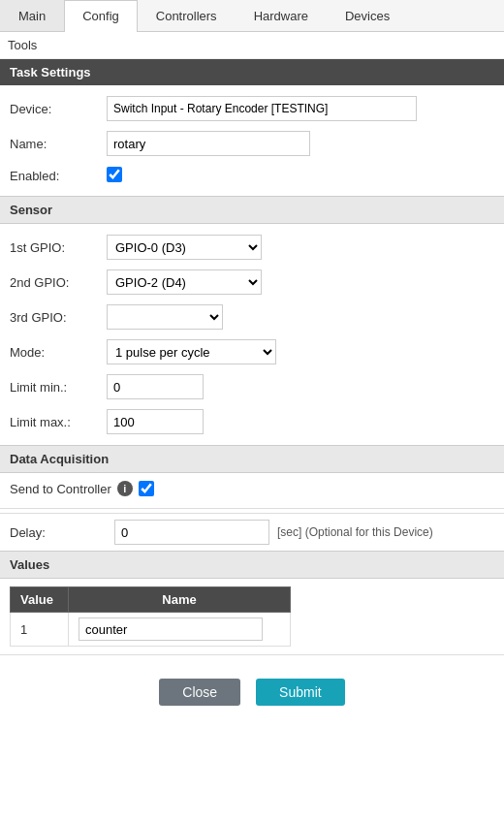 This screenshot has width=504, height=823. I want to click on gpio3-control: GPIO-0 (D3) GPIO-1 (D5) GPIO-2 (D4), so click(300, 317).